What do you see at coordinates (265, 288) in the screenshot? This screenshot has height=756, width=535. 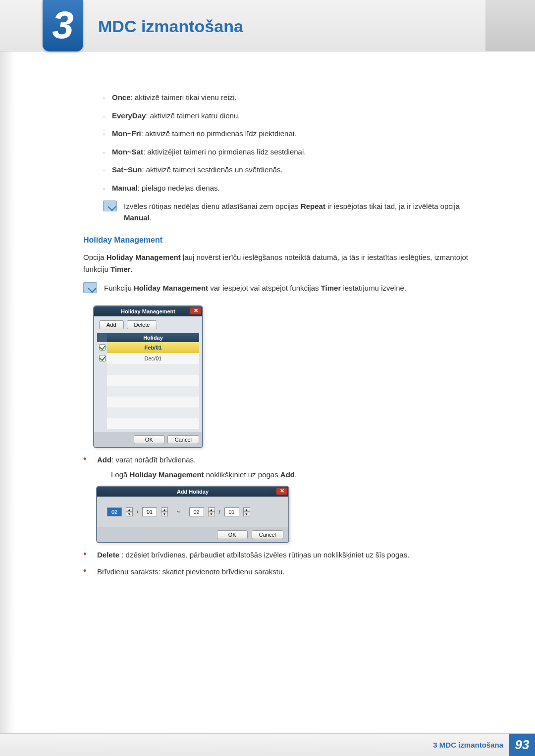 I see `note-text: var iespējot vai atspējot funkcijas` at bounding box center [265, 288].